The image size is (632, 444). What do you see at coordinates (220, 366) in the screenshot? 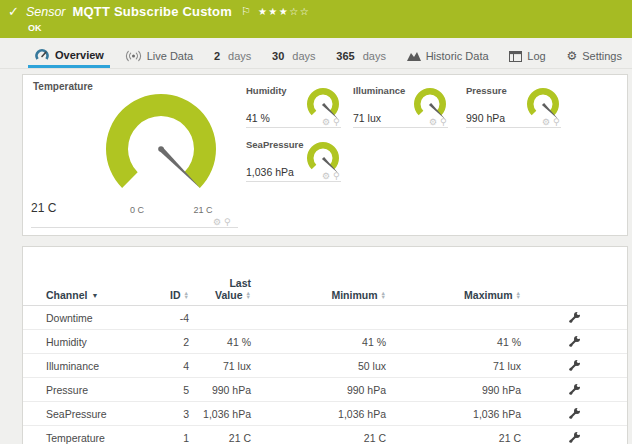
I see `channel-last-value: 71 lux` at bounding box center [220, 366].